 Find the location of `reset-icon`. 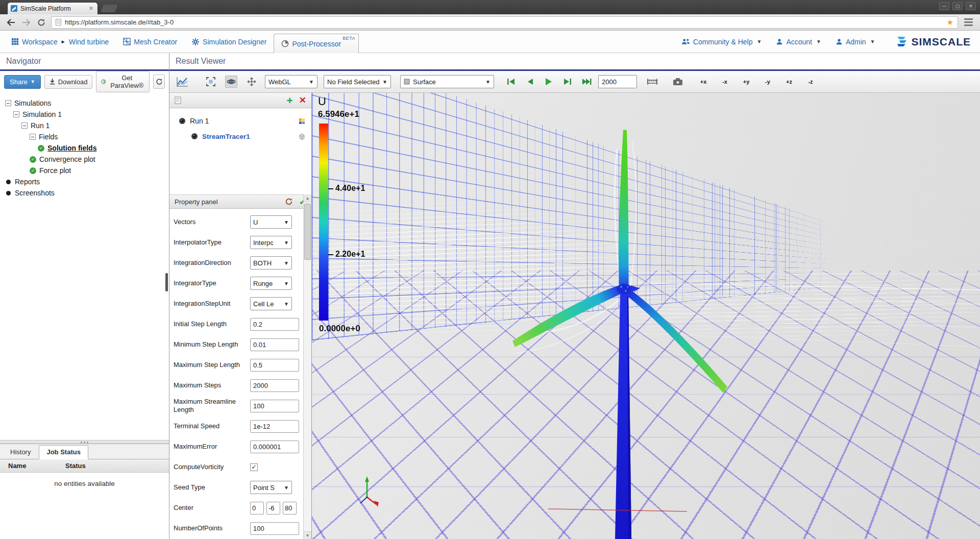

reset-icon is located at coordinates (289, 202).